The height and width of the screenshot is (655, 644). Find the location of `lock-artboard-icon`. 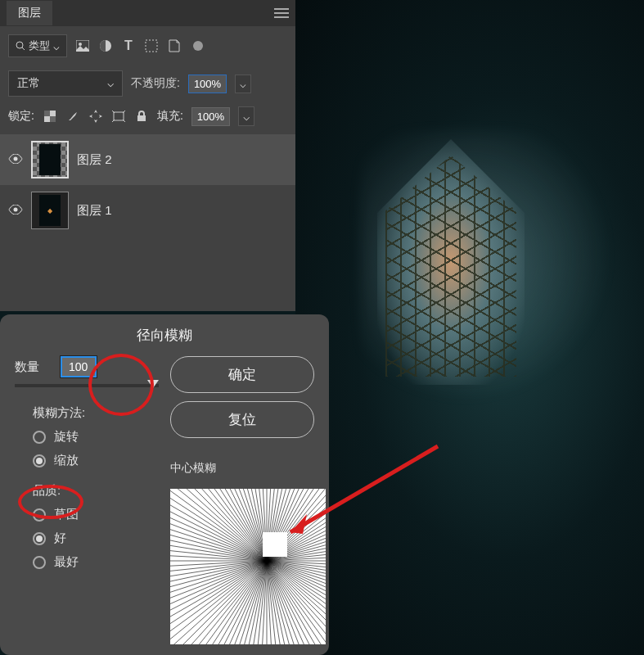

lock-artboard-icon is located at coordinates (119, 116).